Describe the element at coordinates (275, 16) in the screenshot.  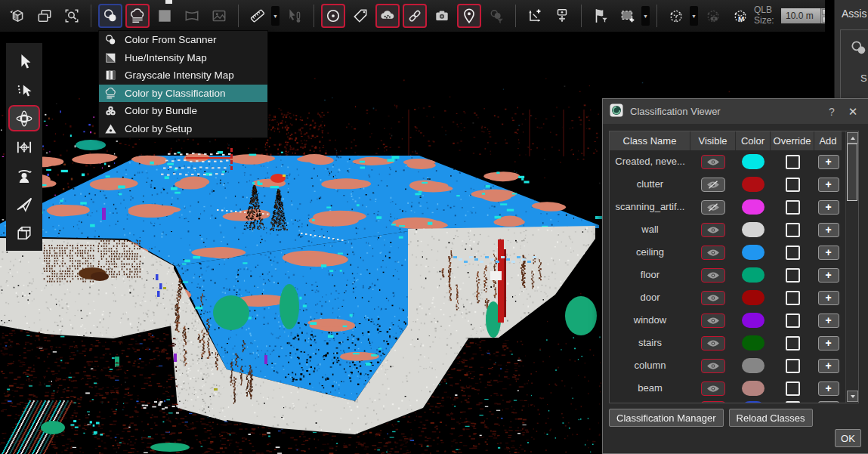
I see `measure-dropdown-caret: ▼` at that location.